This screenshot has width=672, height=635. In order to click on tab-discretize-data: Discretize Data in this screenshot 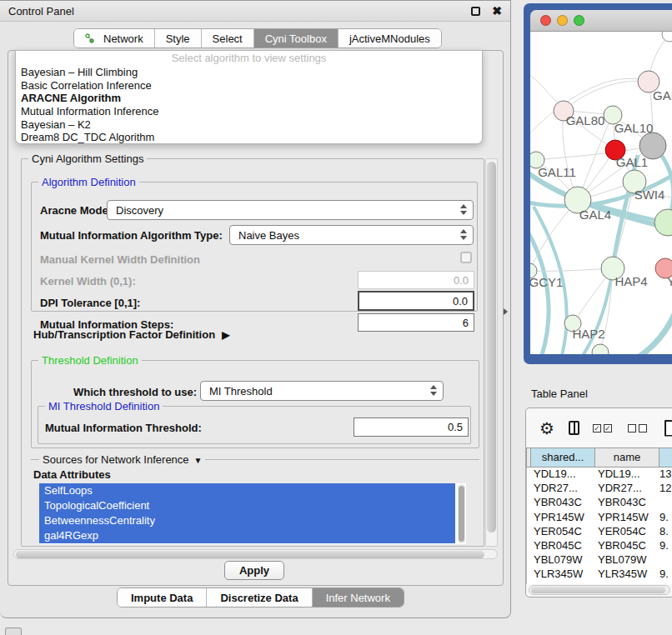, I will do `click(258, 598)`.